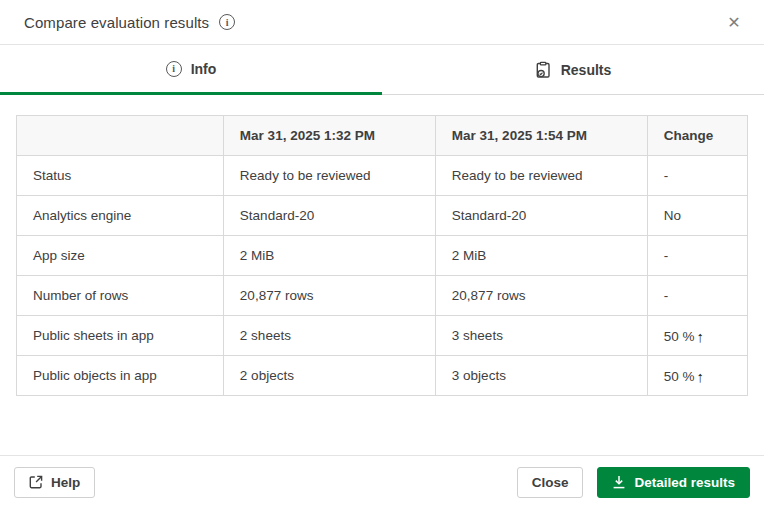 This screenshot has height=508, width=764. Describe the element at coordinates (120, 336) in the screenshot. I see `row-label: Public sheets in app` at that location.